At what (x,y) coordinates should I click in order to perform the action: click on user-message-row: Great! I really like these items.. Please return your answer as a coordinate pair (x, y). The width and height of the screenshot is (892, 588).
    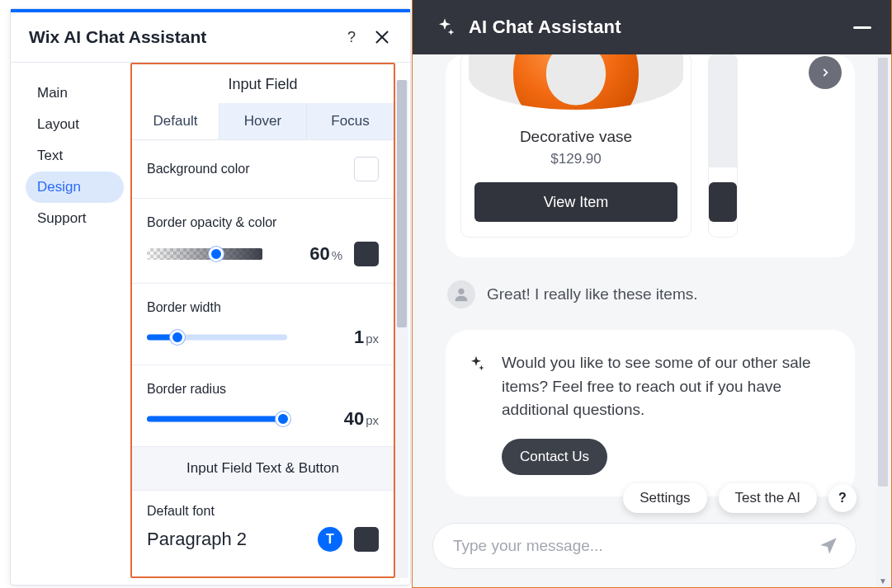
    Looking at the image, I should click on (651, 294).